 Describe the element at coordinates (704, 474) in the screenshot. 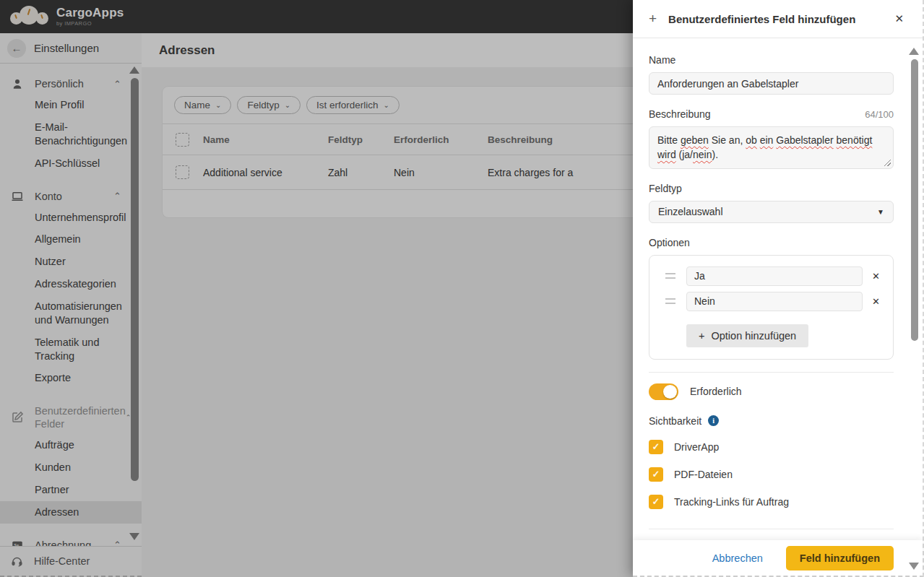

I see `checkbox-pdf-dateien-label: PDF-Dateien` at that location.